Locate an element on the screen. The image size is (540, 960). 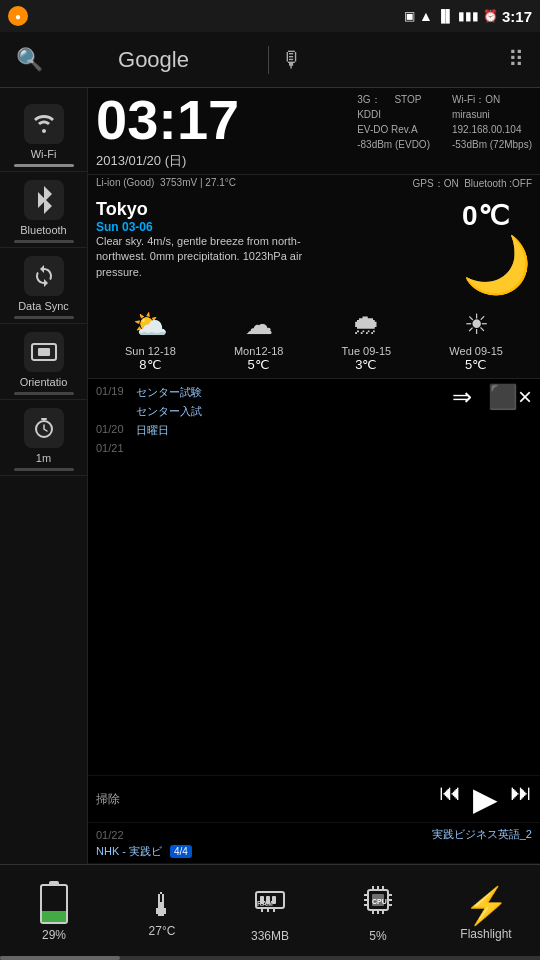
forecast-1: ☁ Mon12-18 5℃ is located at coordinates (259, 338).